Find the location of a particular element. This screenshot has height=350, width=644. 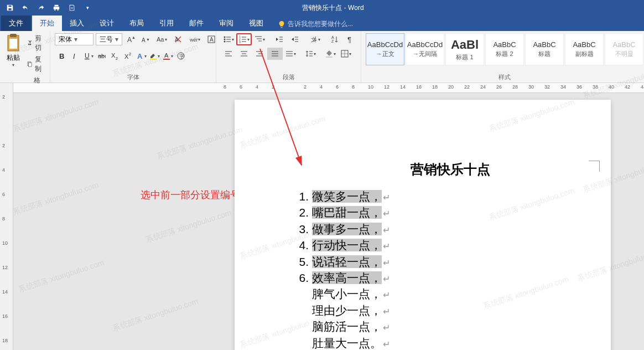

qat-more-icon: ▾ is located at coordinates (87, 8).